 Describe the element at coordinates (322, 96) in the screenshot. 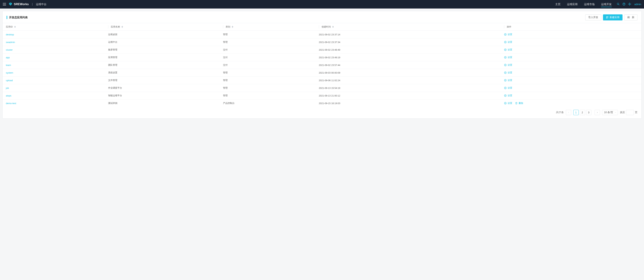

I see `table-row: aiops 智能运维平台 管理 2021-09-13 21:00:12 设置` at that location.